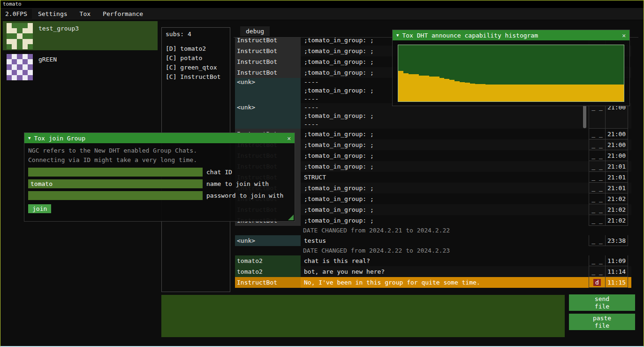 The image size is (644, 347). I want to click on group-item: gREEN, so click(80, 67).